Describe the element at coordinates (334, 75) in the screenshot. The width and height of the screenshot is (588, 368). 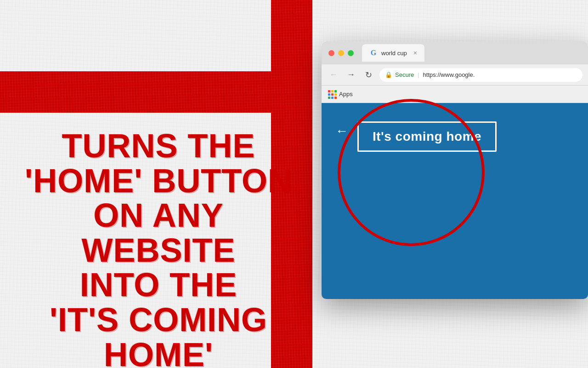
I see `back-button: ←` at that location.